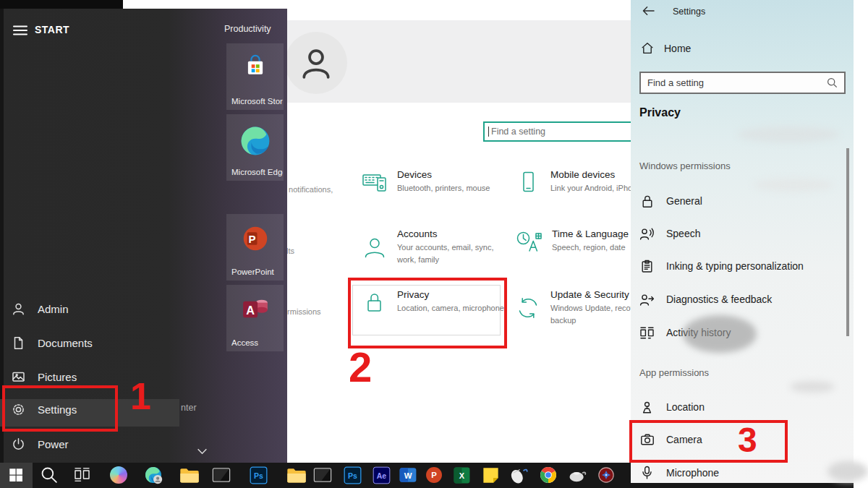 The image size is (868, 488). Describe the element at coordinates (740, 473) in the screenshot. I see `panel-item-microphone: Microphone` at that location.